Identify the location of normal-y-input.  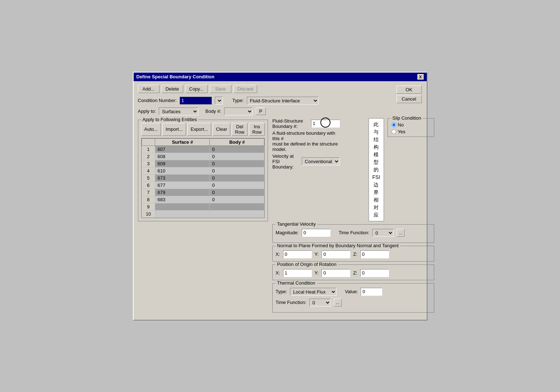
(336, 254).